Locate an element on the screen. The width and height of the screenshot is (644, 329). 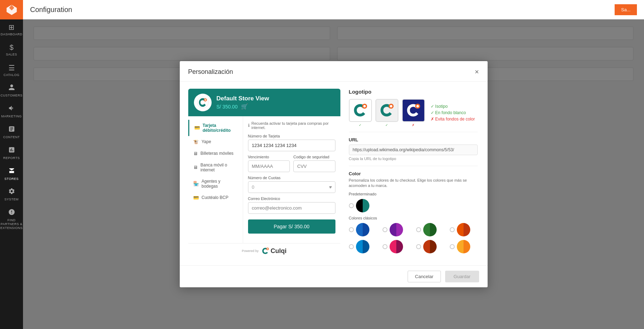
chevron-down-icon: ▾ is located at coordinates (330, 187).